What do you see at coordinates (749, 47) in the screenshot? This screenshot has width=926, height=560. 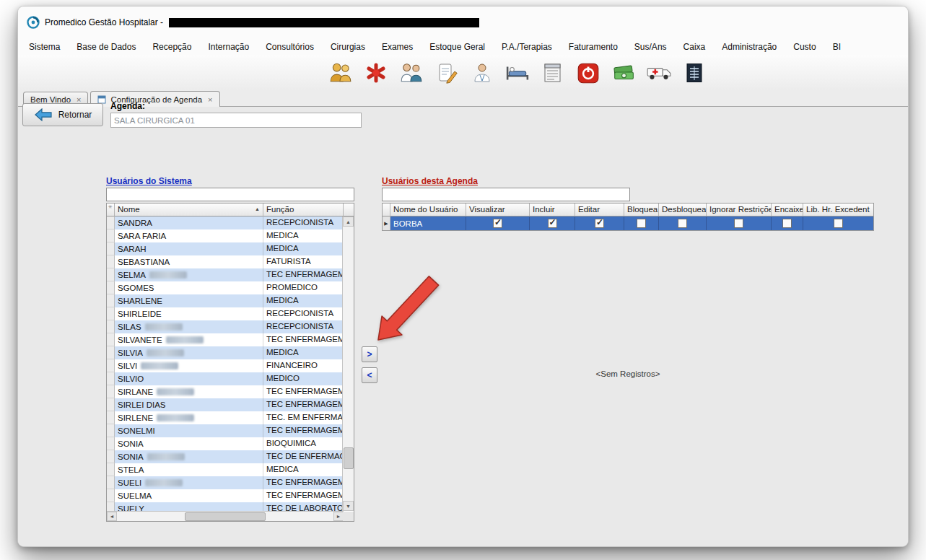 I see `menu-item: Administração` at bounding box center [749, 47].